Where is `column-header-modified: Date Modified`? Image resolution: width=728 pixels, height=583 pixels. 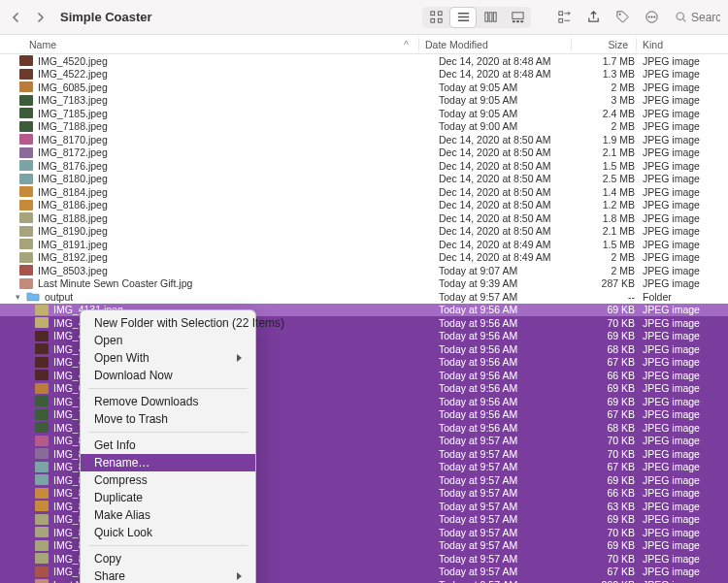 column-header-modified: Date Modified is located at coordinates (498, 45).